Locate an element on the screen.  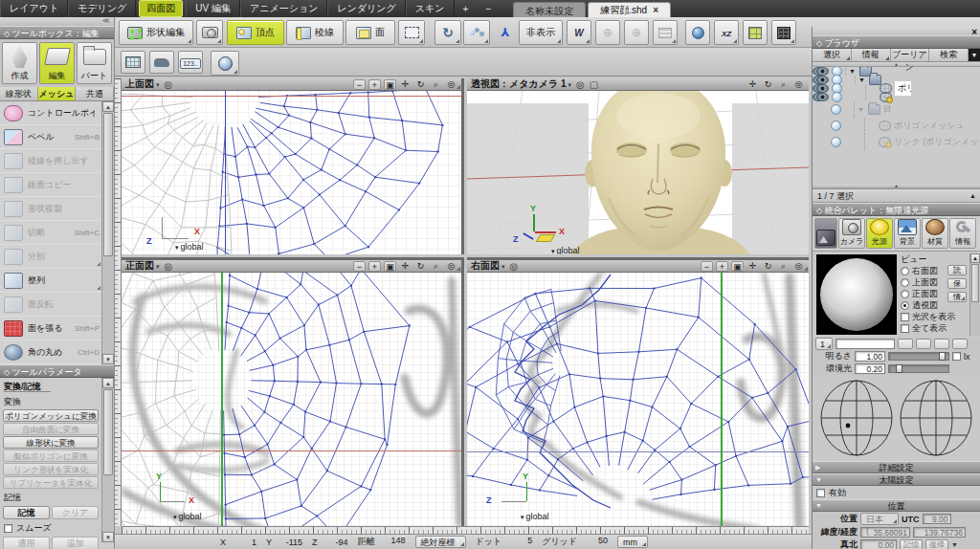
radio-right-view is located at coordinates (905, 272).